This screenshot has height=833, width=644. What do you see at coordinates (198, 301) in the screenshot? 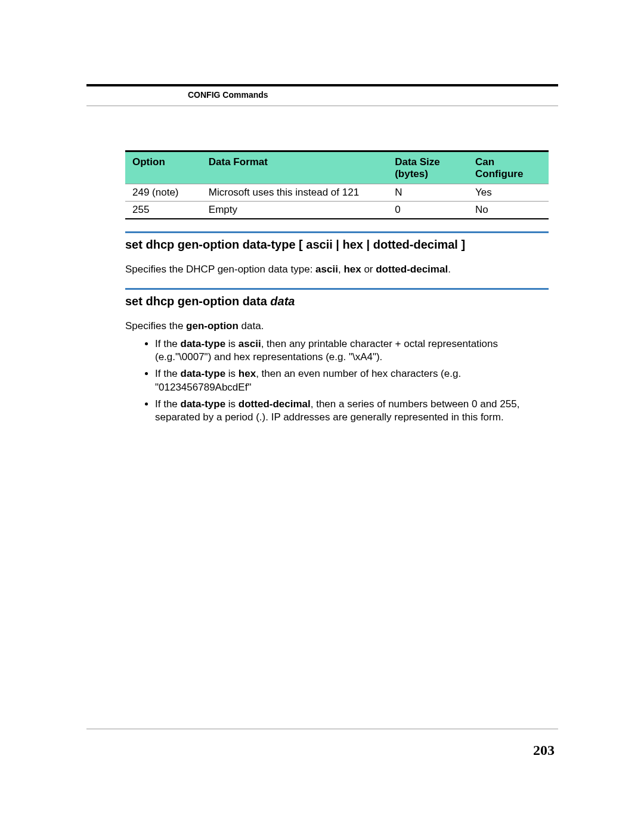
I see `title-plain: set dhcp gen-option data` at bounding box center [198, 301].